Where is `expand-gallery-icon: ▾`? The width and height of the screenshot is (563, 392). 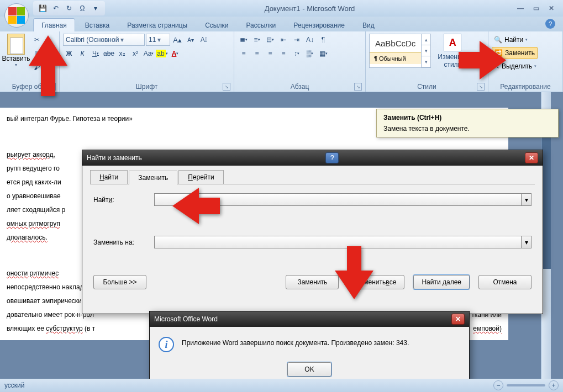
expand-gallery-icon: ▾ is located at coordinates (426, 62).